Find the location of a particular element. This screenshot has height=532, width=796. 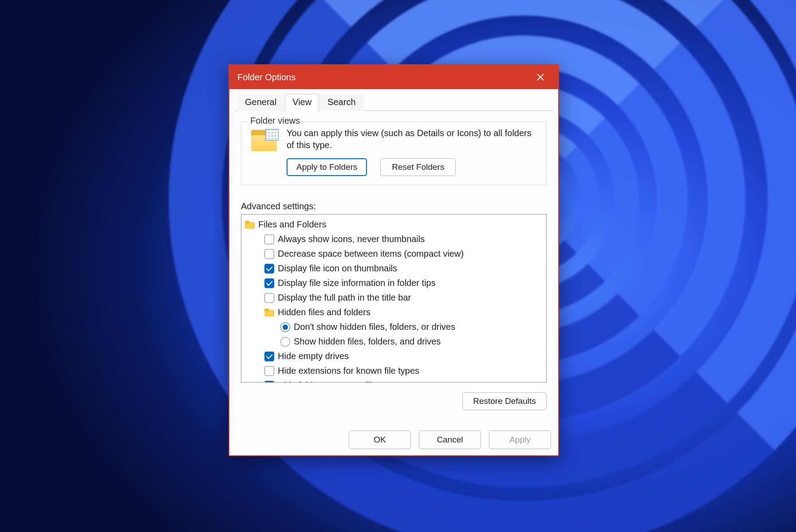

radio-hidden-dont-show is located at coordinates (285, 327).